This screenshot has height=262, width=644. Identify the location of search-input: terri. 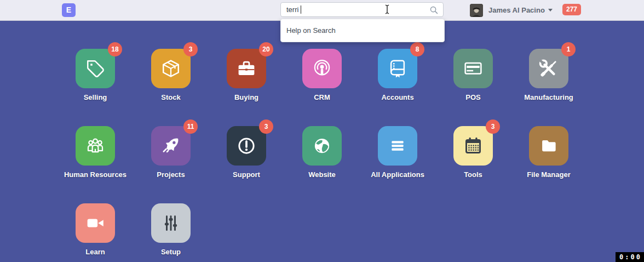
(362, 10).